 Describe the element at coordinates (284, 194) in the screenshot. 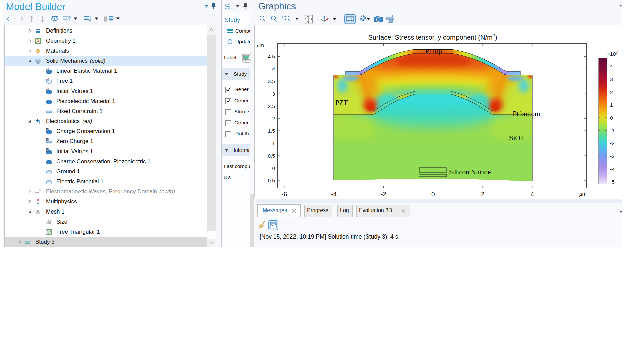

I see `svg-text: -6` at that location.